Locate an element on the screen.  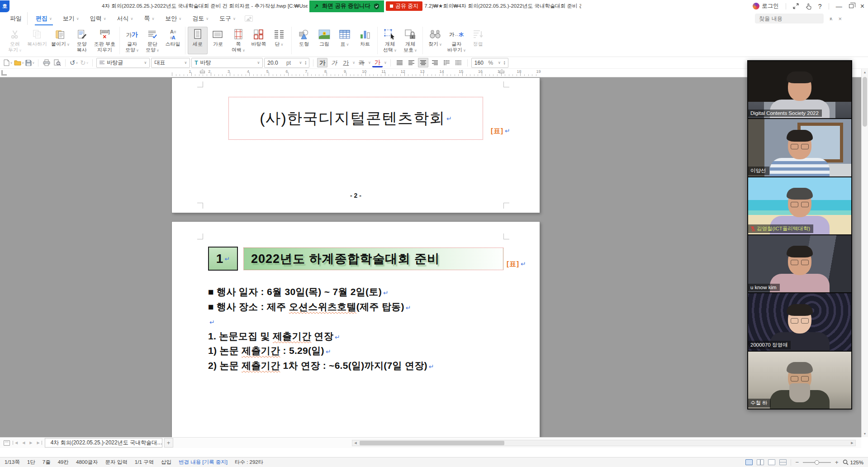
document-tab: 4차 회의(2022.05.25.)-2022년도 국내학술대… is located at coordinates (104, 443).